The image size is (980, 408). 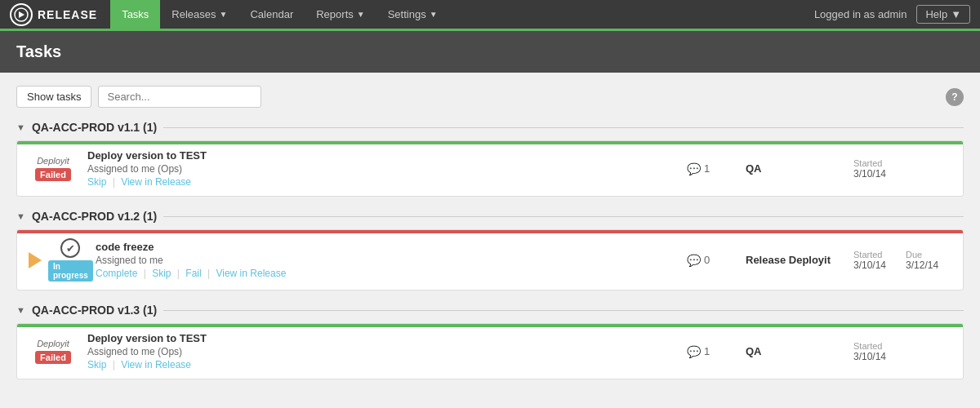 What do you see at coordinates (53, 161) in the screenshot?
I see `task-1-icon-label: Deployit` at bounding box center [53, 161].